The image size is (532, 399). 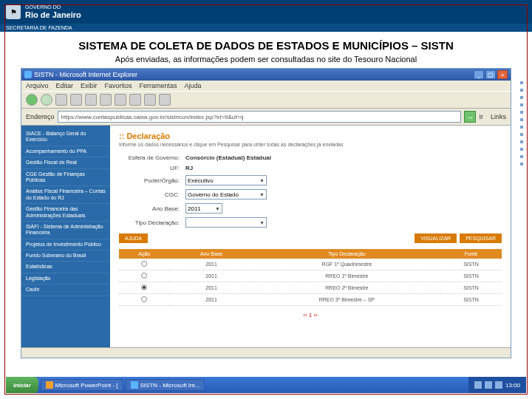 What do you see at coordinates (134, 385) in the screenshot?
I see `ie-icon` at bounding box center [134, 385].